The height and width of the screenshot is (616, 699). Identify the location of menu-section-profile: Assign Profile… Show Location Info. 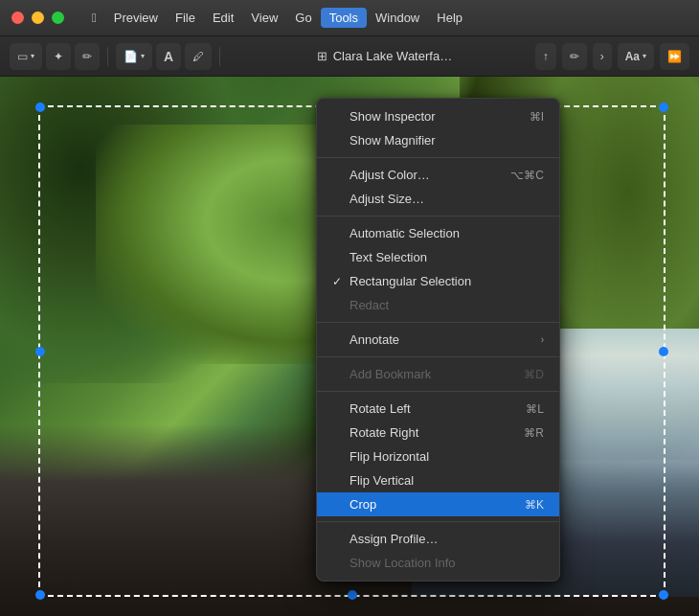
(439, 551).